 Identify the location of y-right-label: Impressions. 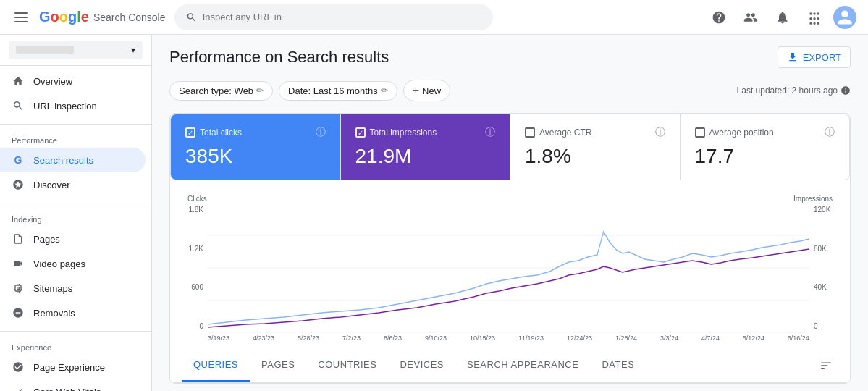
(813, 198).